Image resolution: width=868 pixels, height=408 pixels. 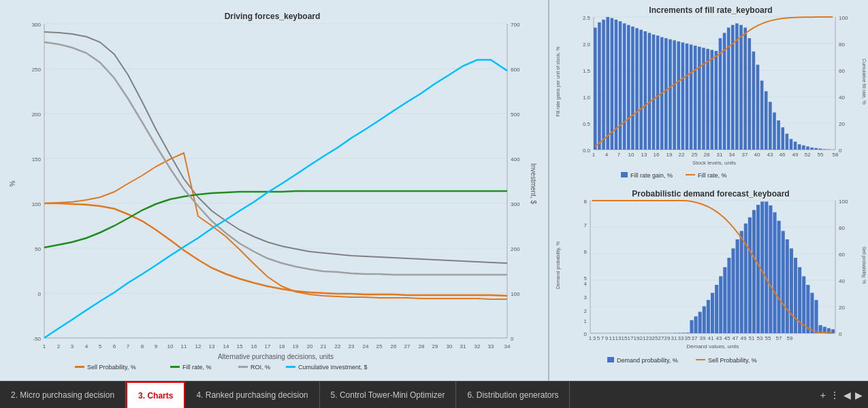 I want to click on tab-control-tower: 5. Control Tower-Mini Optimizer, so click(x=388, y=394).